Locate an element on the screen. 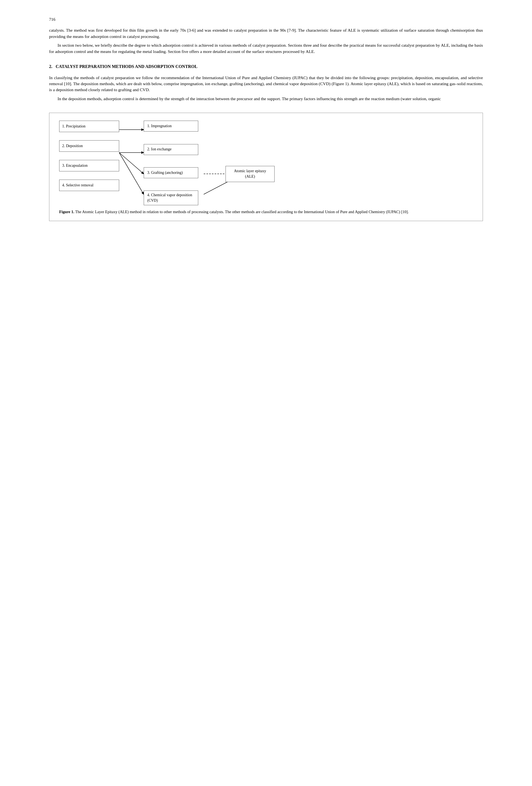 This screenshot has width=532, height=786. section-number: 2. is located at coordinates (51, 66).